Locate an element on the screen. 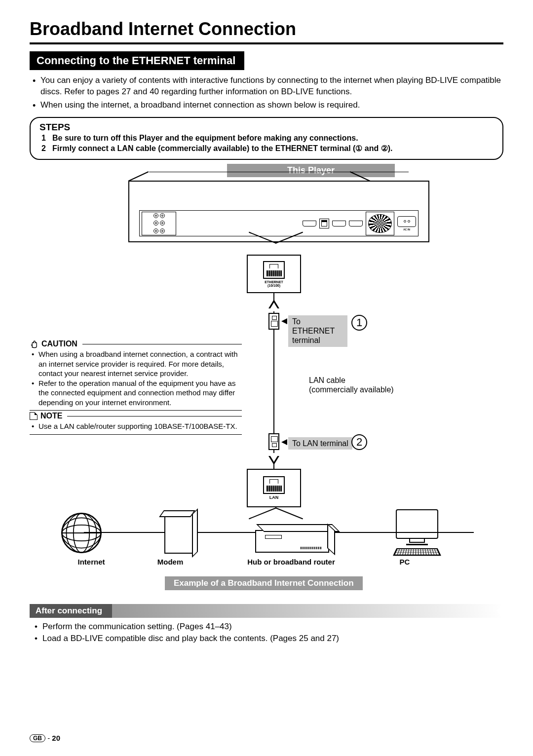 The height and width of the screenshot is (756, 533). caution-heading: CAUTION is located at coordinates (59, 344).